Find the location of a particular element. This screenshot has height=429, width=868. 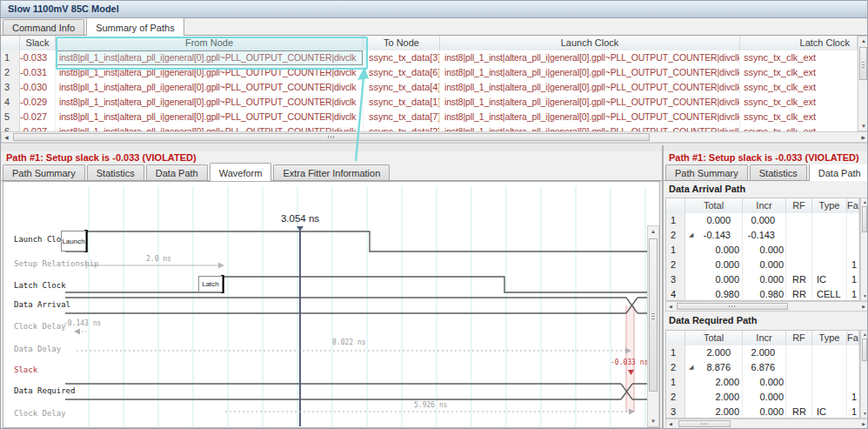

table-row: 2 -0.031 inst8|pll_1_inst|altera_pll_i|g… is located at coordinates (430, 73).